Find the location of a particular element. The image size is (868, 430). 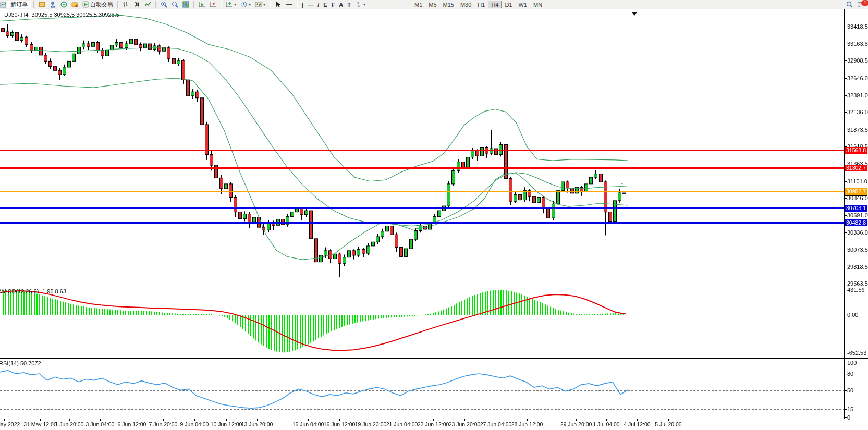

price-tick-label: 31101.0 is located at coordinates (857, 181).